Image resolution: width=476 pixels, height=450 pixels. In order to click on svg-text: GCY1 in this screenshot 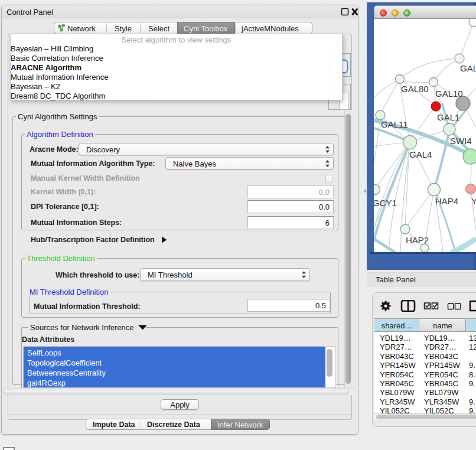, I will do `click(385, 203)`.